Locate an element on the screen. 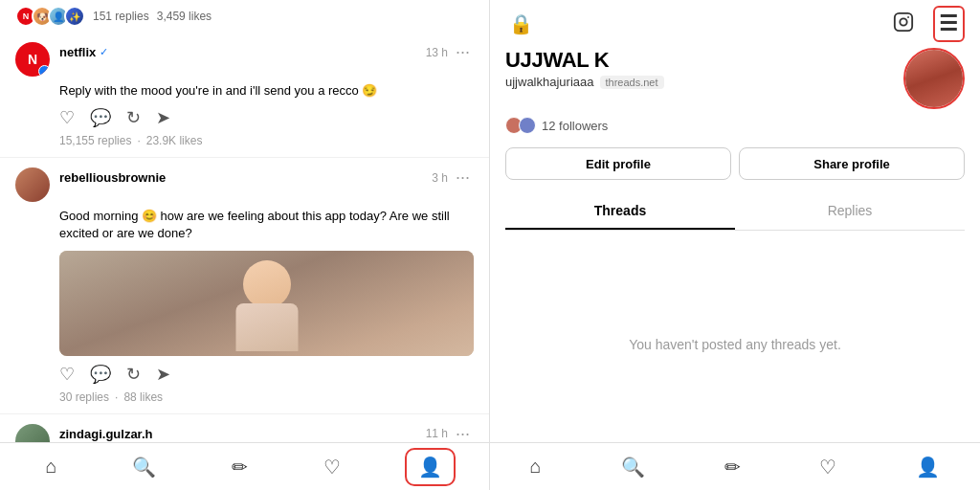  stats-likes: 3,459 likes is located at coordinates (184, 16).